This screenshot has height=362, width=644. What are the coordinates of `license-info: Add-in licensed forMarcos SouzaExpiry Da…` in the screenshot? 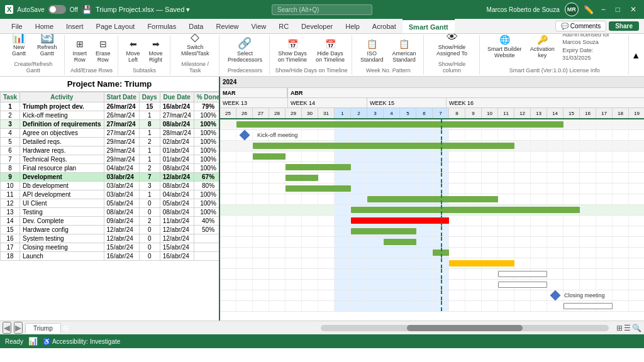 It's located at (592, 49).